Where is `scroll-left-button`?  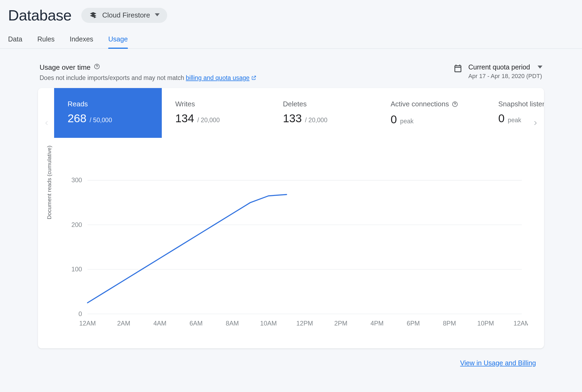
scroll-left-button is located at coordinates (47, 123).